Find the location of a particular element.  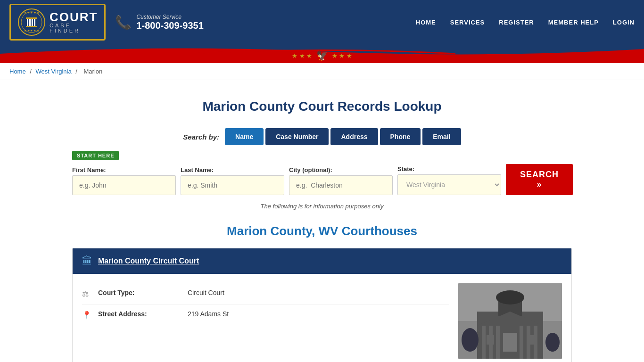

info-text: The following is for information purpose… is located at coordinates (322, 206).